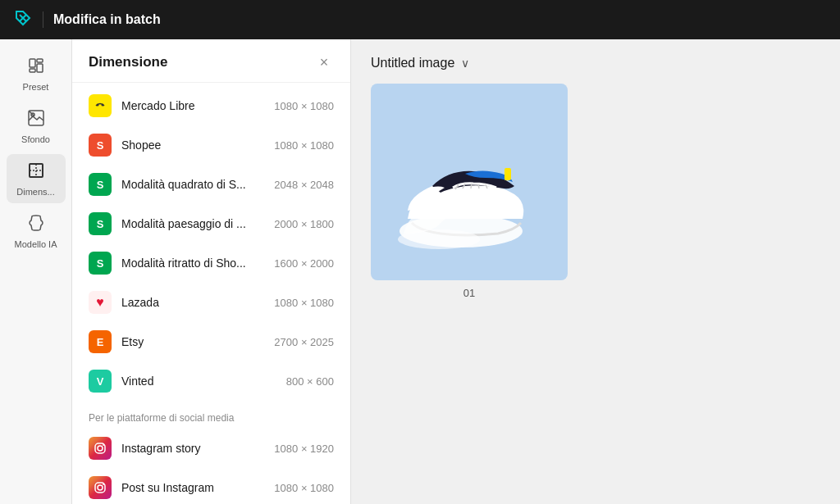 This screenshot has width=840, height=504. Describe the element at coordinates (193, 342) in the screenshot. I see `etsy-name: Etsy` at that location.